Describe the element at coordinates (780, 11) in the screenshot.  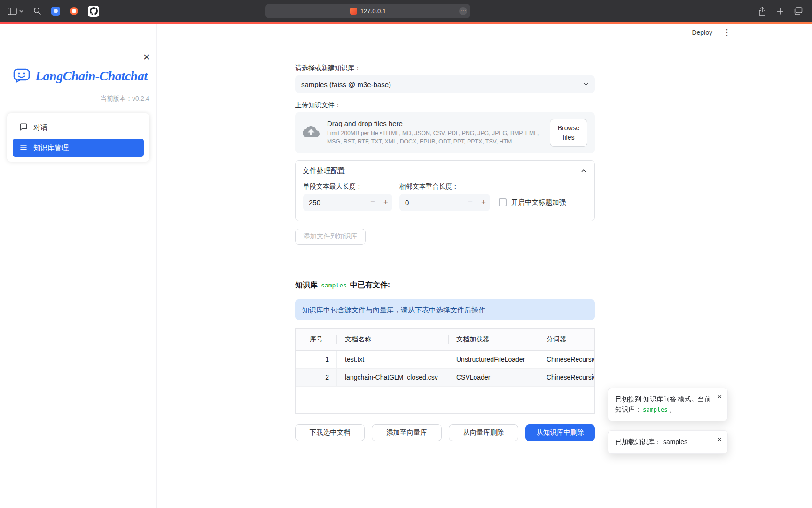
I see `new-tab-icon` at that location.